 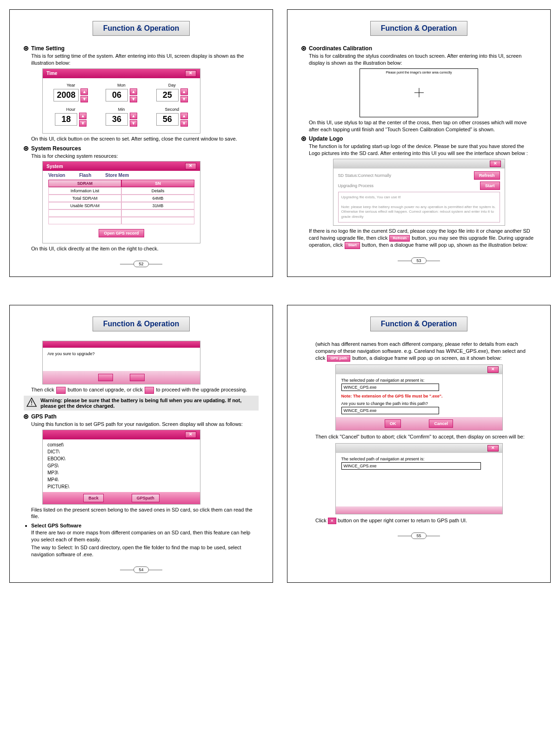 I want to click on table-cell: 31MB, so click(x=158, y=206).